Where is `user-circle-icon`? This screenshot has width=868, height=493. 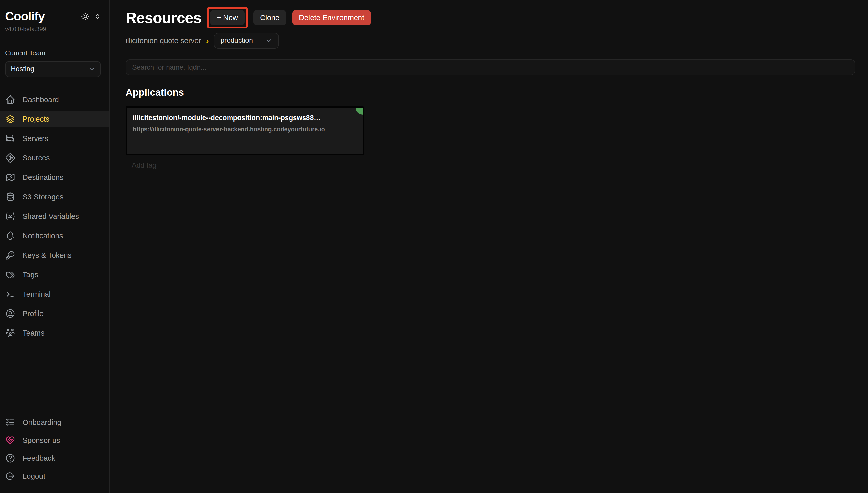 user-circle-icon is located at coordinates (10, 314).